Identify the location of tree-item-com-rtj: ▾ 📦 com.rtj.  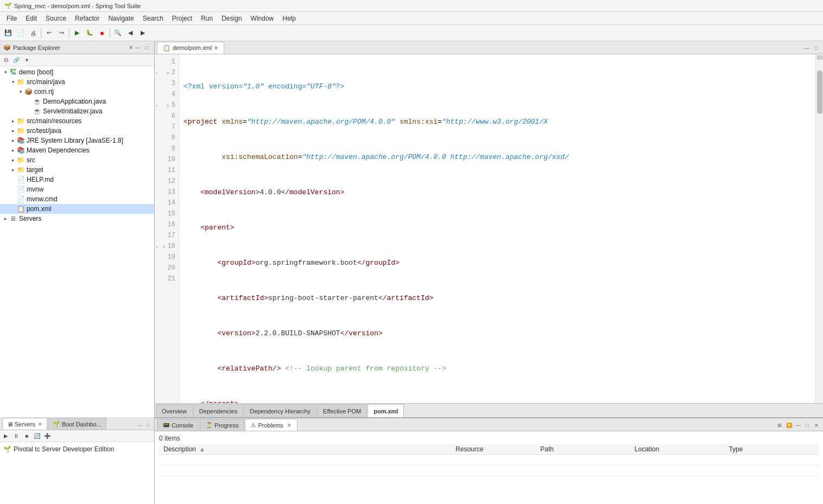
(77, 92).